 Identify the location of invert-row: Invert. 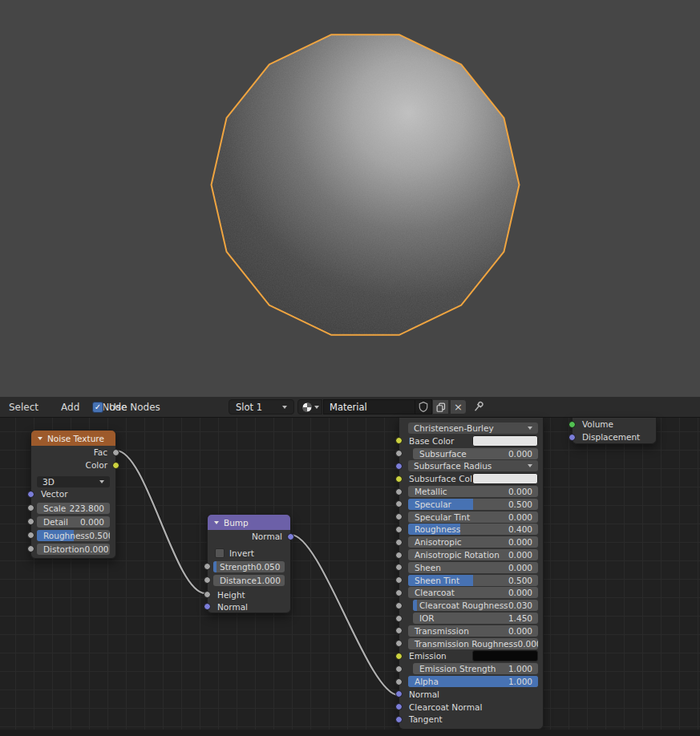
(249, 553).